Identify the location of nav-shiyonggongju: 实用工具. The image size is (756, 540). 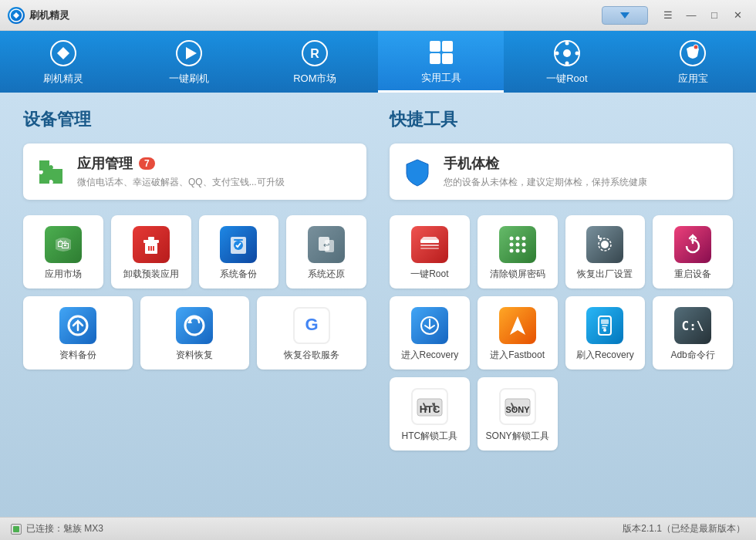
(441, 62).